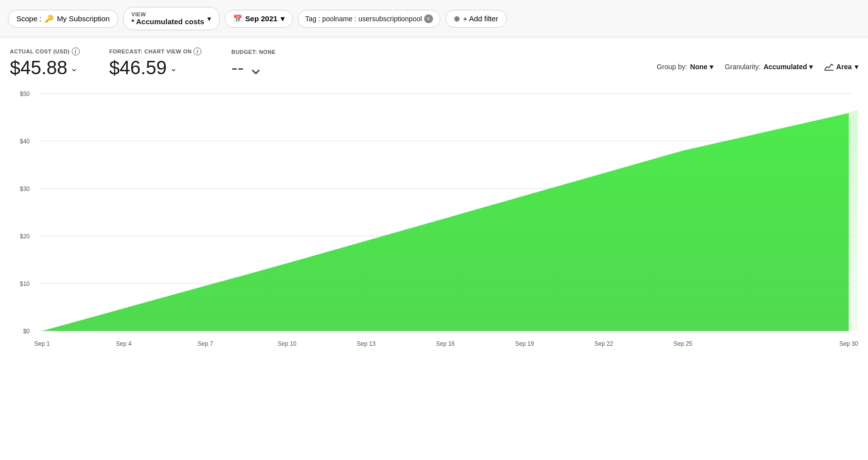 The width and height of the screenshot is (868, 460). What do you see at coordinates (168, 22) in the screenshot?
I see `view-value-label: * Accumulated costs` at bounding box center [168, 22].